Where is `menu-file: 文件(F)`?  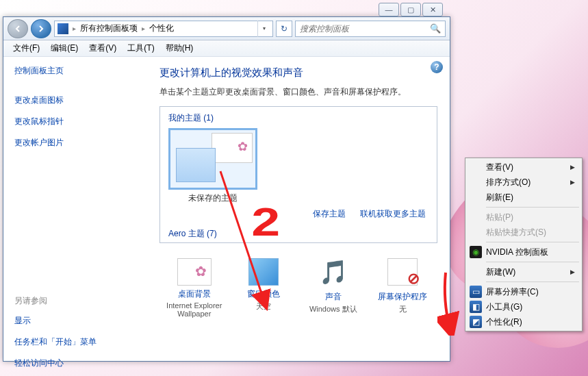 menu-file: 文件(F) is located at coordinates (26, 48).